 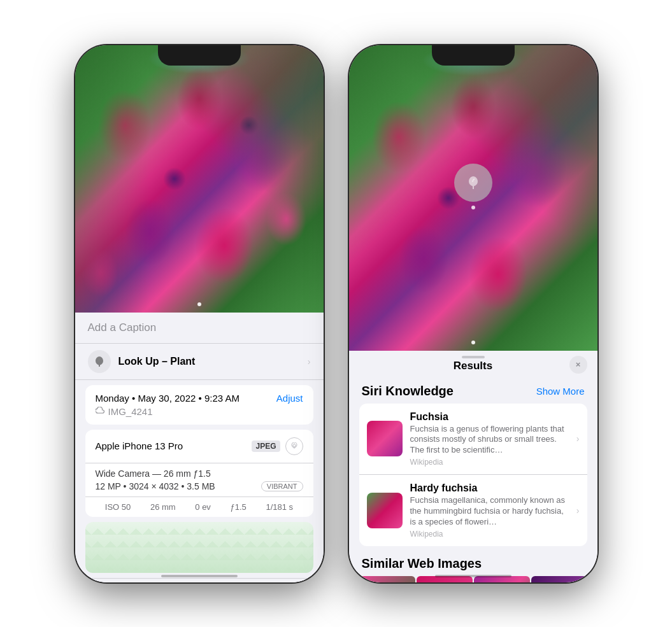 What do you see at coordinates (473, 183) in the screenshot?
I see `leaf-search-icon` at bounding box center [473, 183].